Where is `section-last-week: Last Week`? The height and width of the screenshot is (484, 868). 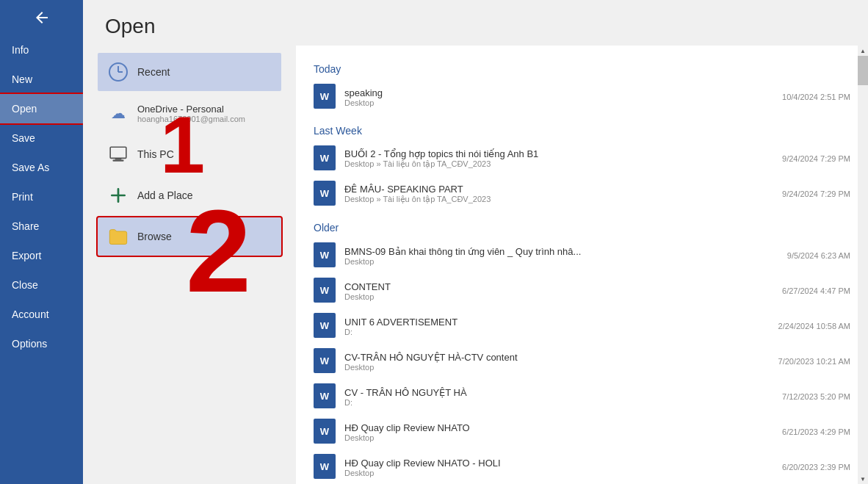
section-last-week: Last Week is located at coordinates (582, 131).